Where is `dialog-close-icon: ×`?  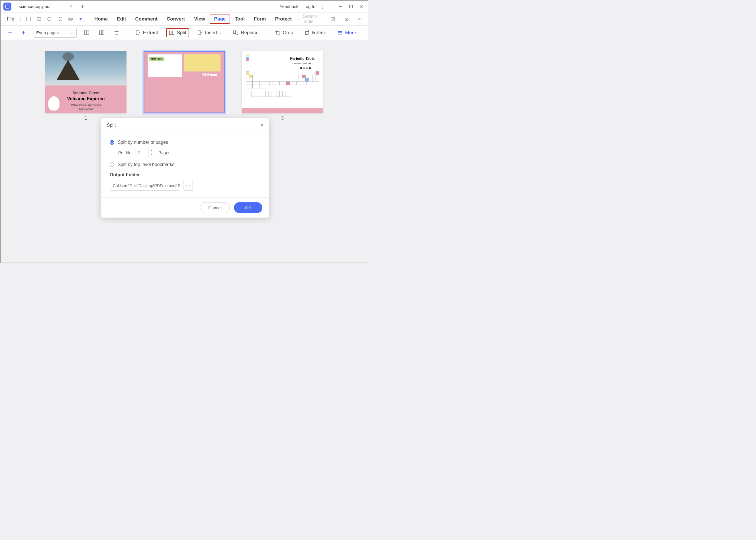 dialog-close-icon: × is located at coordinates (262, 125).